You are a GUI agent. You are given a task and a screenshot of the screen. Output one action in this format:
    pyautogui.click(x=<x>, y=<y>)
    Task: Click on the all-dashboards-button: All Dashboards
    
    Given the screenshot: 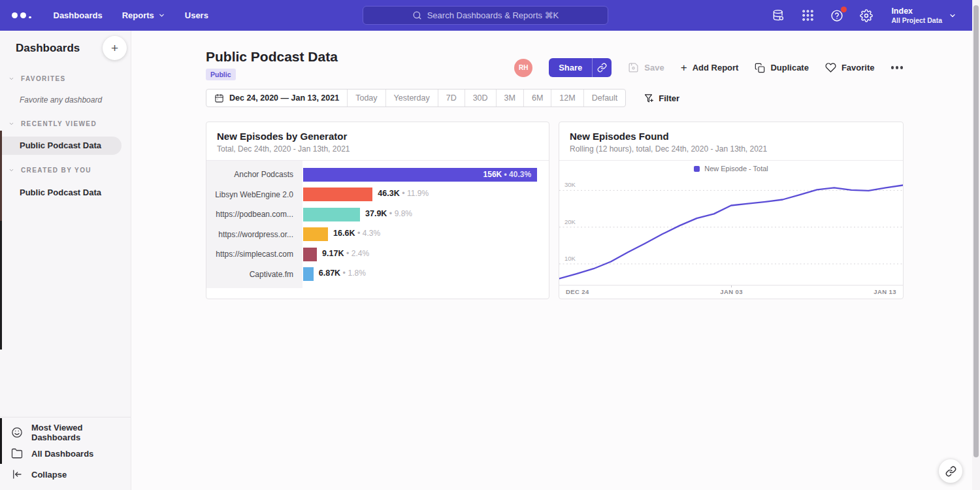 What is the action you would take?
    pyautogui.click(x=65, y=453)
    